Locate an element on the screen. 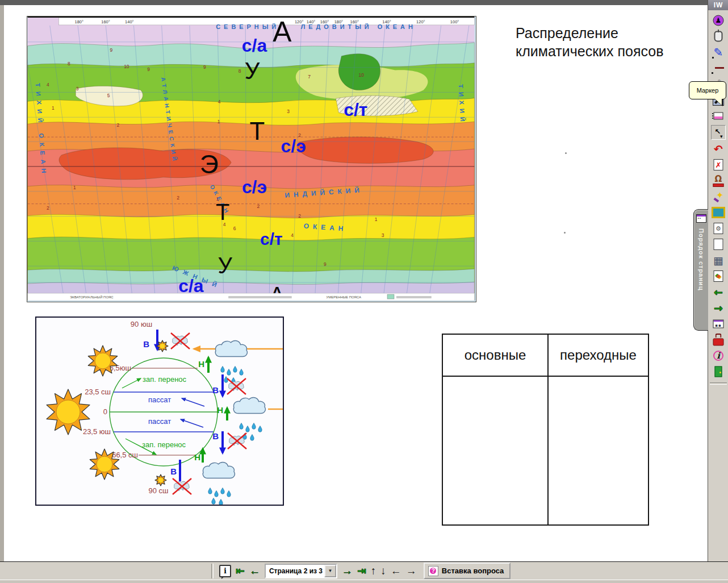 The width and height of the screenshot is (728, 583). zones-table: основные переходные is located at coordinates (545, 430).